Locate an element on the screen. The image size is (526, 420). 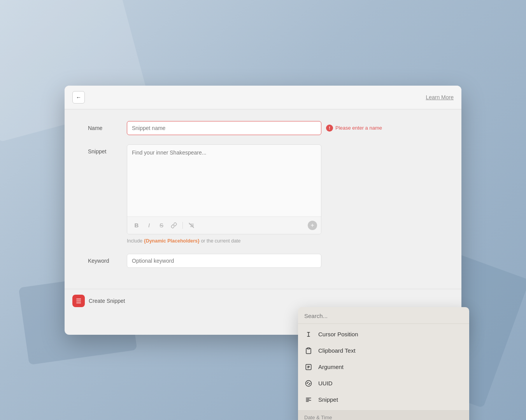
uuid-label: UUID is located at coordinates (325, 383).